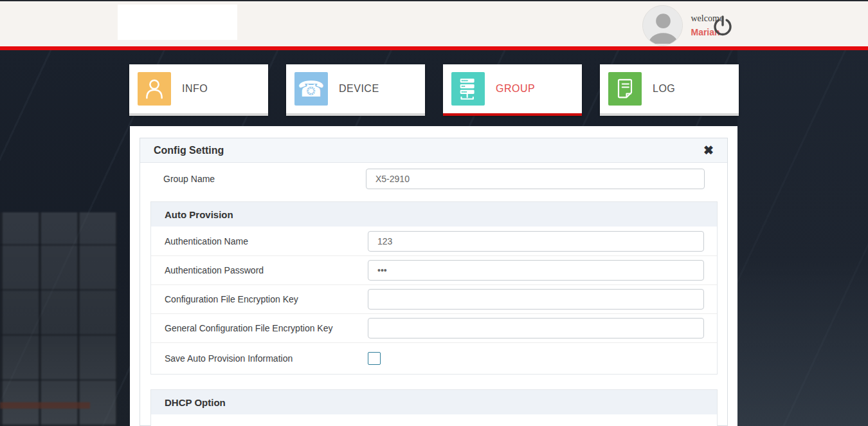 The height and width of the screenshot is (426, 868). I want to click on panel-title: Config Setting, so click(189, 151).